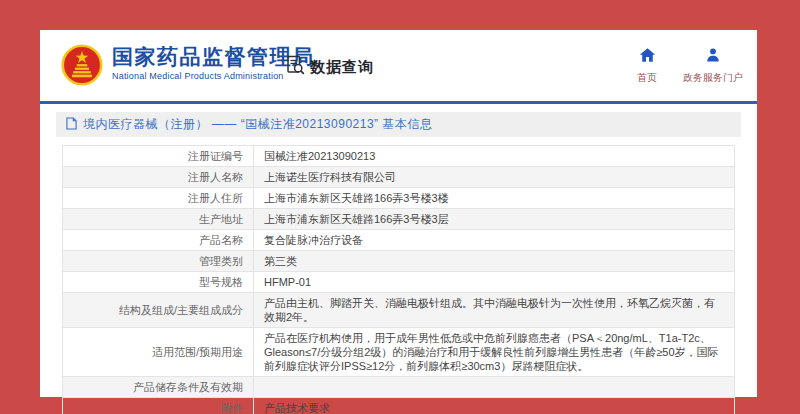 The height and width of the screenshot is (414, 800). What do you see at coordinates (399, 352) in the screenshot?
I see `table-row: 适用范围/预期用途 产品在医疗机构使用，用于成年男性低危或中危前列腺癌患者（PS…` at bounding box center [399, 352].